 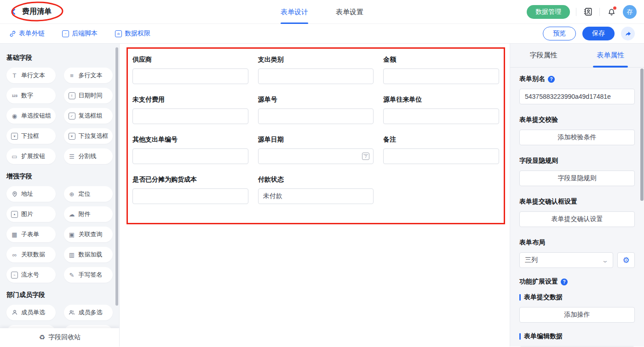 What do you see at coordinates (577, 137) in the screenshot?
I see `add-validation-button: 添加校验条件` at bounding box center [577, 137].